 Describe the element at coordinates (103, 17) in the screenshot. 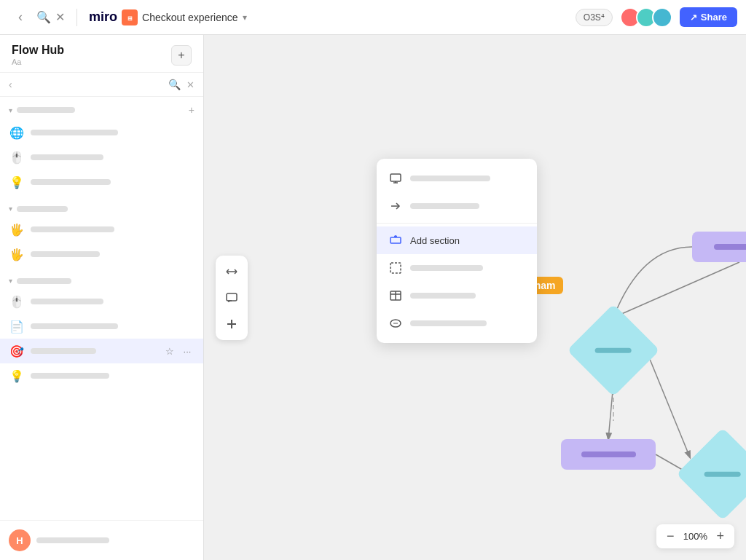

I see `miro-logo: miro` at that location.